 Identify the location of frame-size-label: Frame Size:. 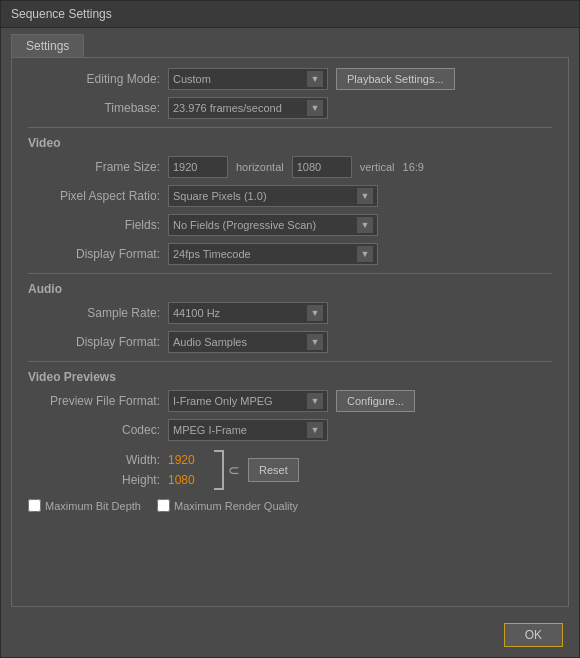
(98, 167).